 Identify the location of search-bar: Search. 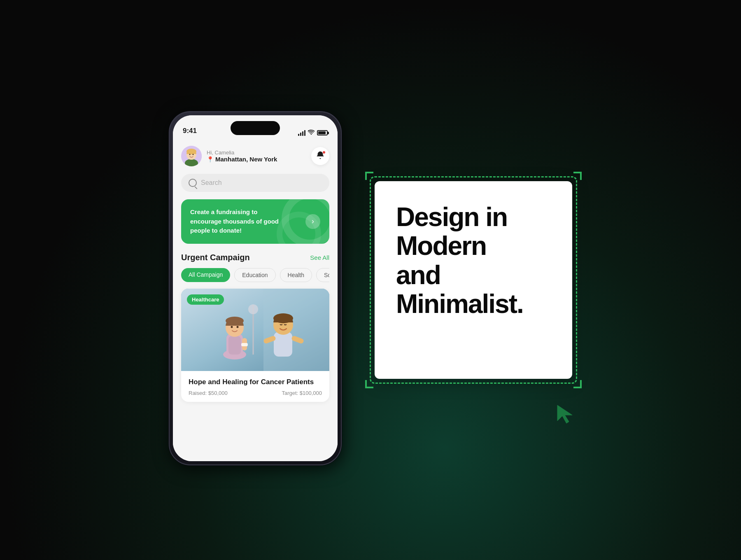
(255, 183).